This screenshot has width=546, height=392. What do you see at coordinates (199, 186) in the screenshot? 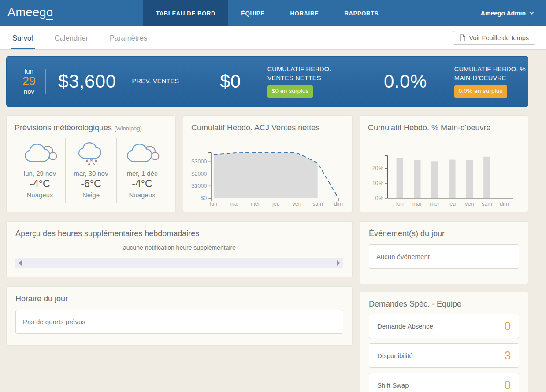
I see `svg-text: $1000` at bounding box center [199, 186].